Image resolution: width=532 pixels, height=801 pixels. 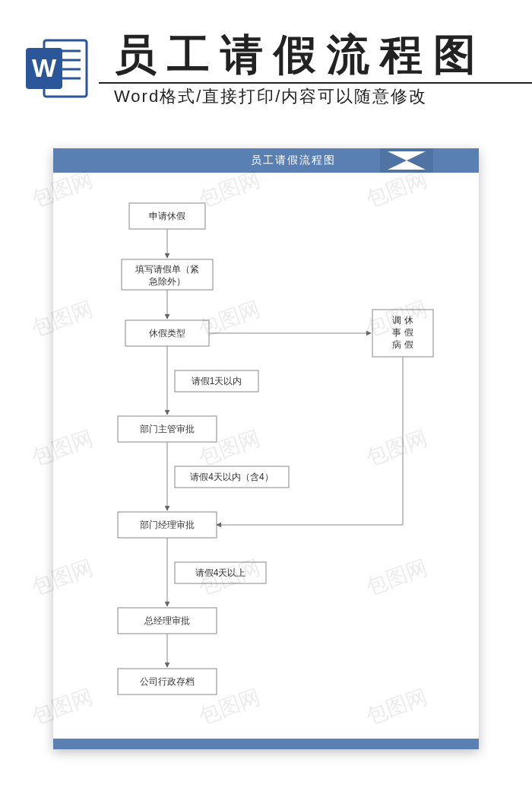 What do you see at coordinates (220, 573) in the screenshot?
I see `flow-cond-over4-label: 请假4天以上` at bounding box center [220, 573].